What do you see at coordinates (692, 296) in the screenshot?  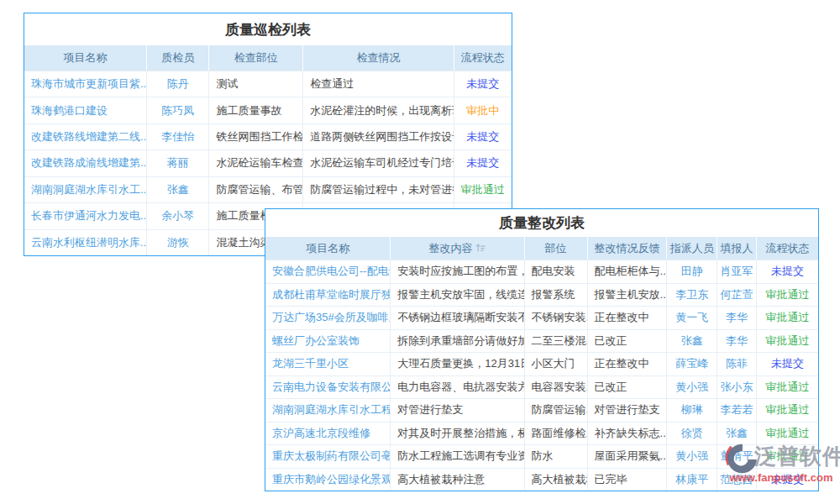 I see `person-link: 李卫东` at bounding box center [692, 296].